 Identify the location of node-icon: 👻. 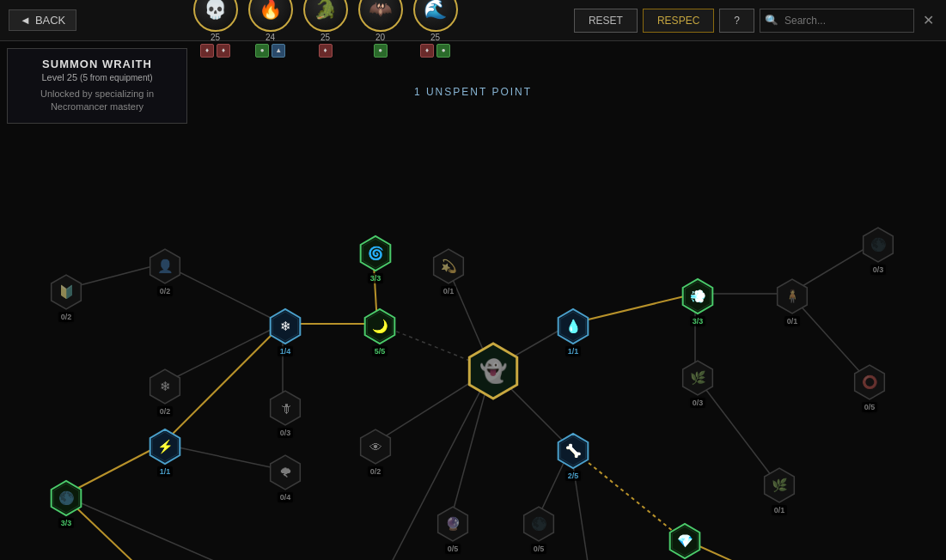
(493, 371).